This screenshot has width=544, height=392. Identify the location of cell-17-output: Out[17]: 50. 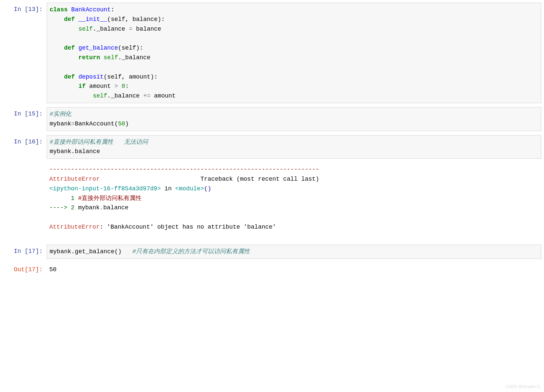
(272, 270).